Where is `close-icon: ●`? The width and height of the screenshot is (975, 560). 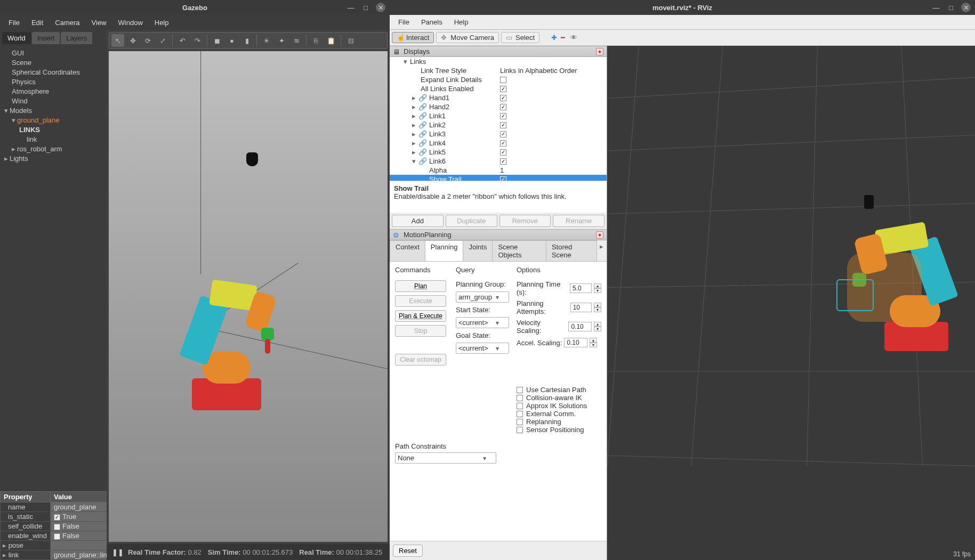
close-icon: ● is located at coordinates (600, 235).